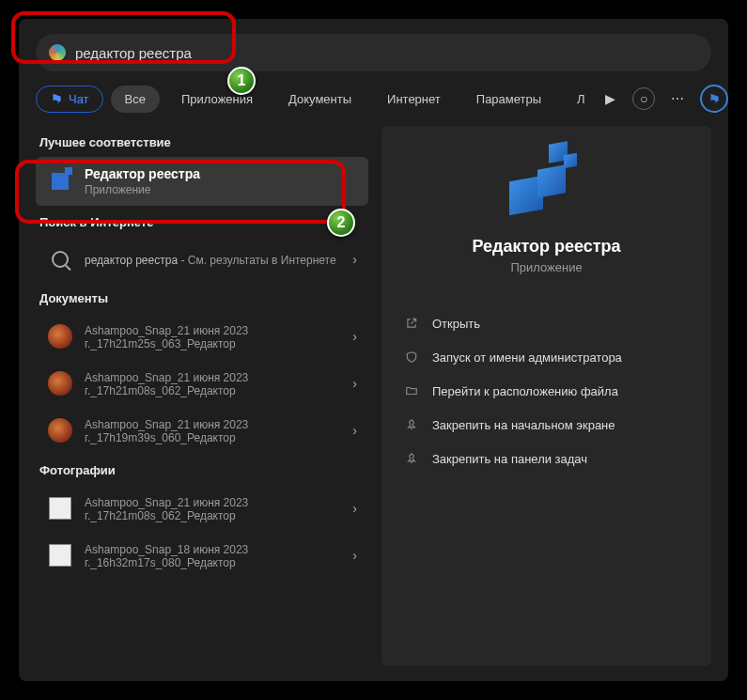 The width and height of the screenshot is (747, 700). I want to click on doc-title: Ashampoo_Snap_21 июня 2023 г._17h21m08s_…, so click(212, 384).